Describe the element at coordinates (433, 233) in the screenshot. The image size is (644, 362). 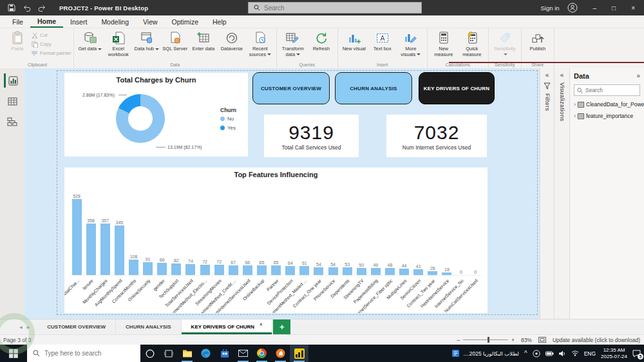
I see `bar-column: 28` at that location.